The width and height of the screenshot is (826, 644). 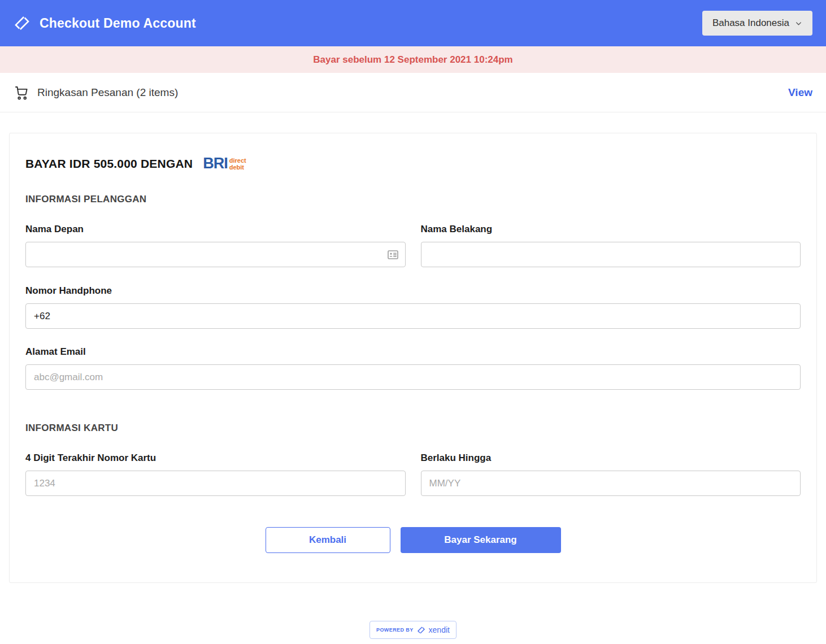 I want to click on customer-info-section-title: INFORMASI PELANGGAN, so click(x=413, y=199).